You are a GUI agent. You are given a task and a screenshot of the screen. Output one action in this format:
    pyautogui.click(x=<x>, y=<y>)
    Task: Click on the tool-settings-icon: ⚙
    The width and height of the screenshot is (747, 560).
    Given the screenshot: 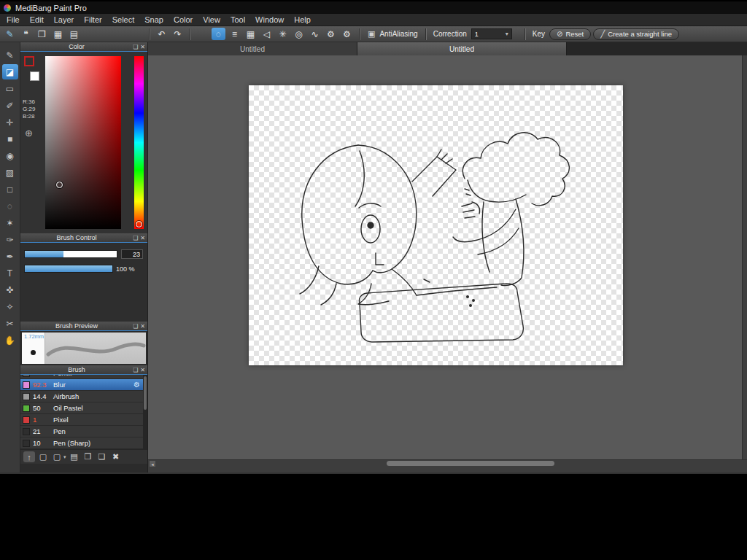 What is the action you would take?
    pyautogui.click(x=347, y=34)
    